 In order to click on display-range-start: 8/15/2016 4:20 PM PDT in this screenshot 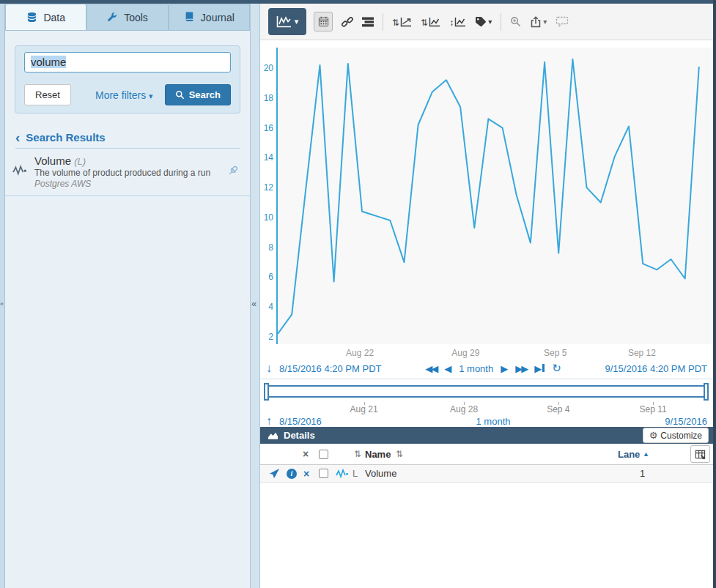, I will do `click(330, 369)`.